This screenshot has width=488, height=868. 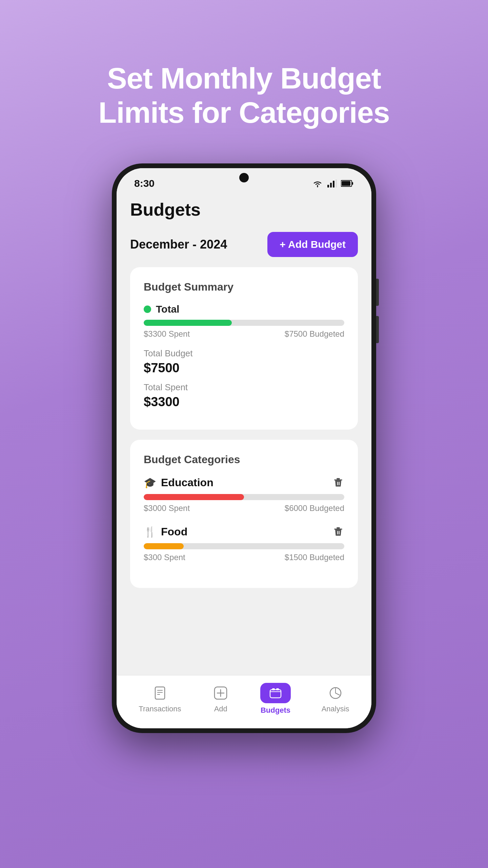 What do you see at coordinates (244, 497) in the screenshot?
I see `education-progress-bar` at bounding box center [244, 497].